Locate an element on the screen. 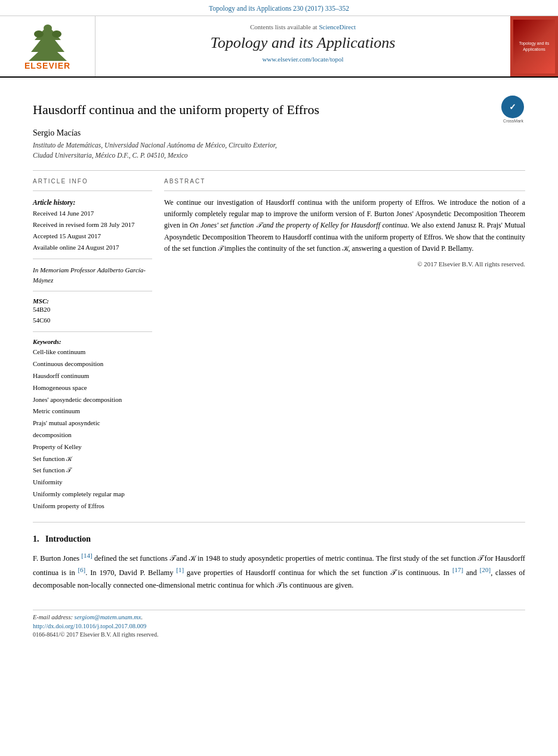  article-title: Hausdorff continua and the uniform prope… is located at coordinates (176, 110).